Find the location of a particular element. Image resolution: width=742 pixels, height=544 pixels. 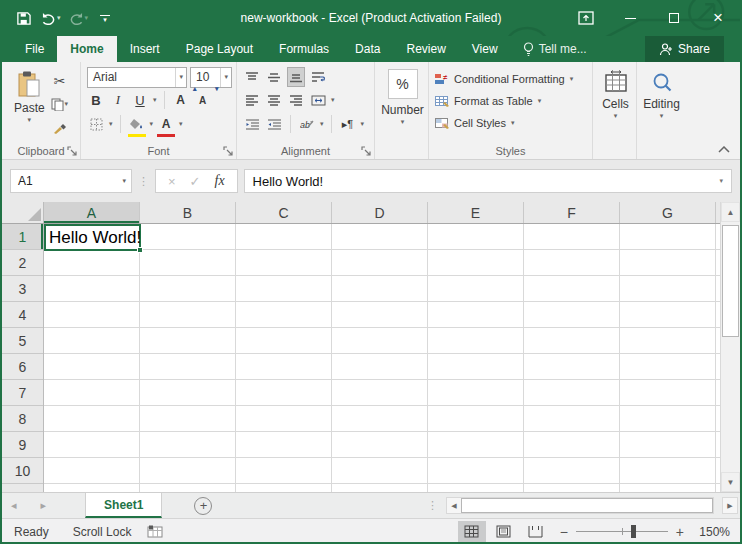

previous-sheet-icon: ◂ is located at coordinates (14, 506).